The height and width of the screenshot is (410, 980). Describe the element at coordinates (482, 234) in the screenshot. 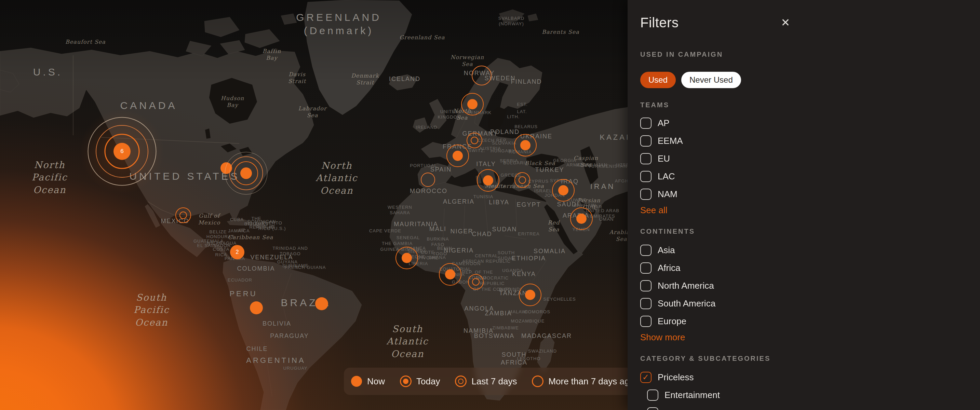

I see `map-label: CHAD` at that location.